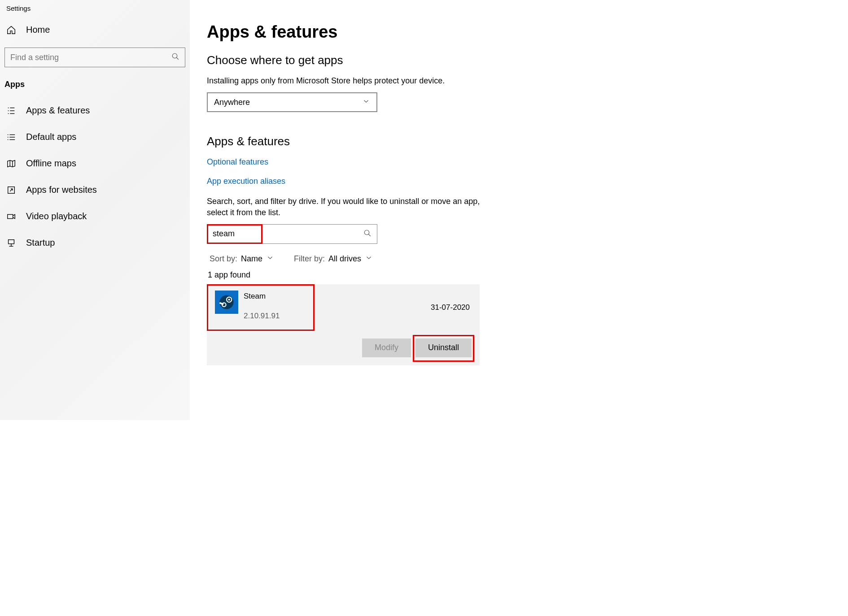  Describe the element at coordinates (387, 348) in the screenshot. I see `modify-button: Modify` at that location.